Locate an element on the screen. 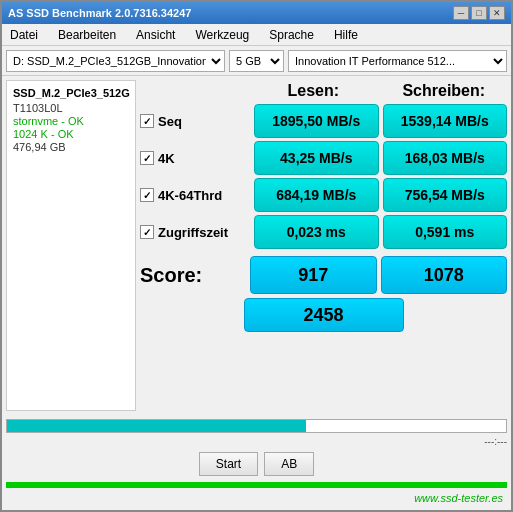 The image size is (513, 512). 4k-read-value: 43,25 MB/s is located at coordinates (316, 158).